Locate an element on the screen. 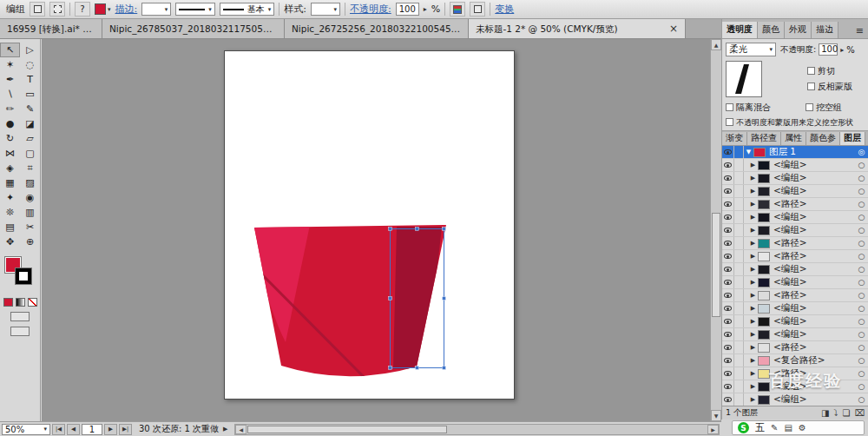 This screenshot has height=436, width=868. bucket-artwork is located at coordinates (349, 303).